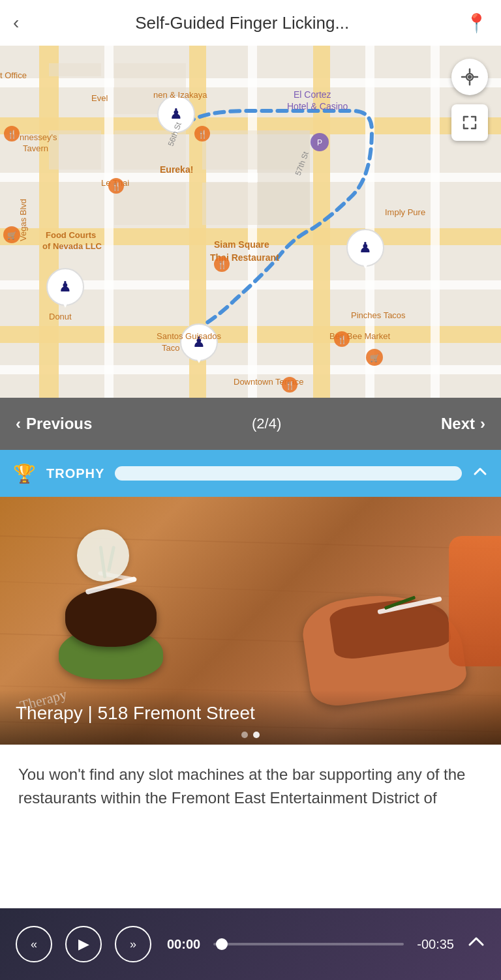 Image resolution: width=501 pixels, height=980 pixels. Describe the element at coordinates (189, 336) in the screenshot. I see `svg-text: Santos Guisados` at that location.